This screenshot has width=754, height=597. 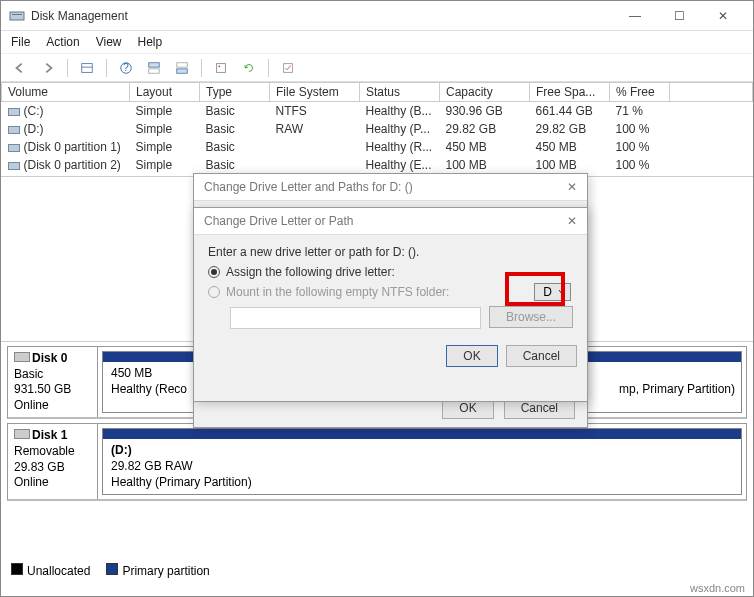 What do you see at coordinates (679, 16) in the screenshot?
I see `maximize-button: ☐` at bounding box center [679, 16].